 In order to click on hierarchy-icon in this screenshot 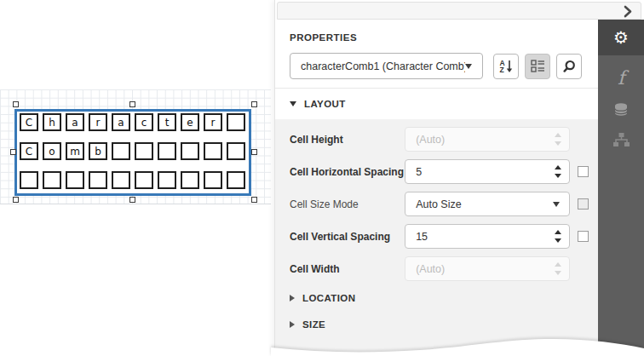, I will do `click(622, 140)`.